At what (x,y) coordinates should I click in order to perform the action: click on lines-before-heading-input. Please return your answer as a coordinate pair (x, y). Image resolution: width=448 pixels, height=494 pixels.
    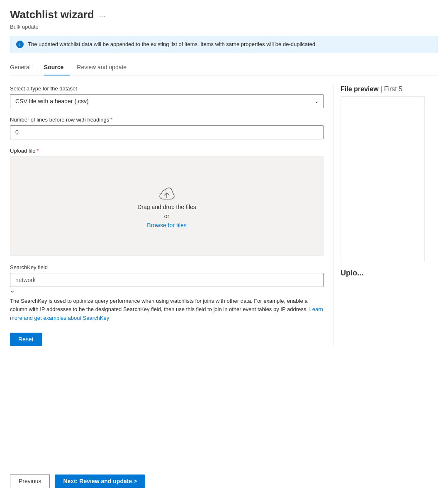
    Looking at the image, I should click on (167, 132).